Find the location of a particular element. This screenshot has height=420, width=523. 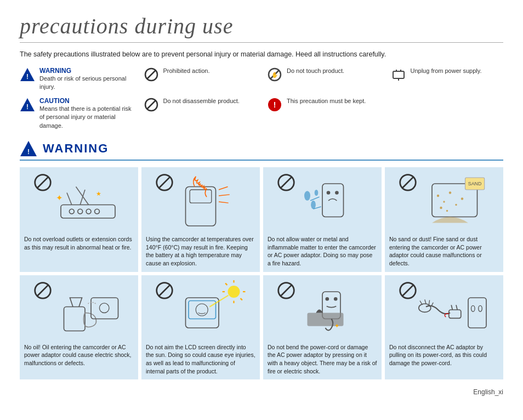

card-bend: ✦ Do not bend the power-cord or damage t… is located at coordinates (322, 328).